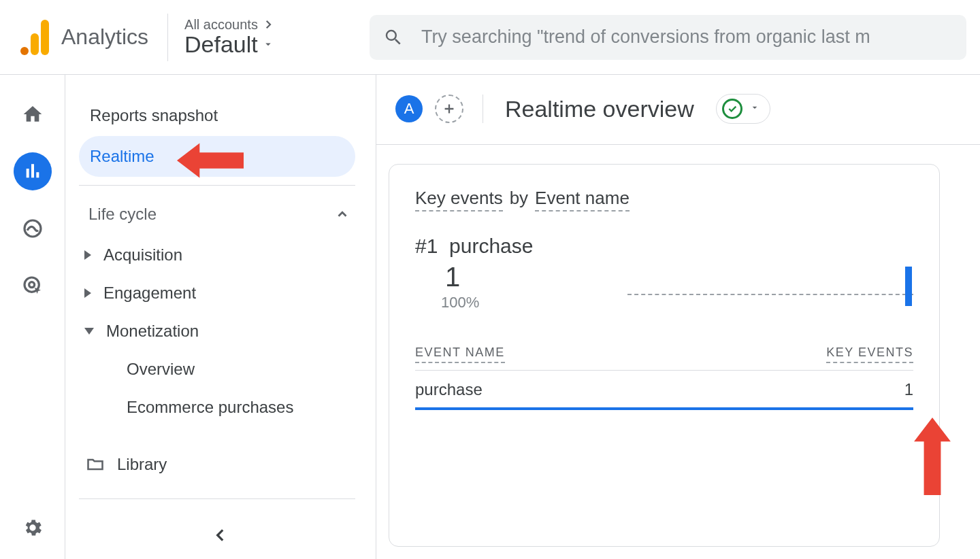 The width and height of the screenshot is (980, 559). What do you see at coordinates (668, 37) in the screenshot?
I see `search-input: Try searching "trend of conversions from…` at bounding box center [668, 37].